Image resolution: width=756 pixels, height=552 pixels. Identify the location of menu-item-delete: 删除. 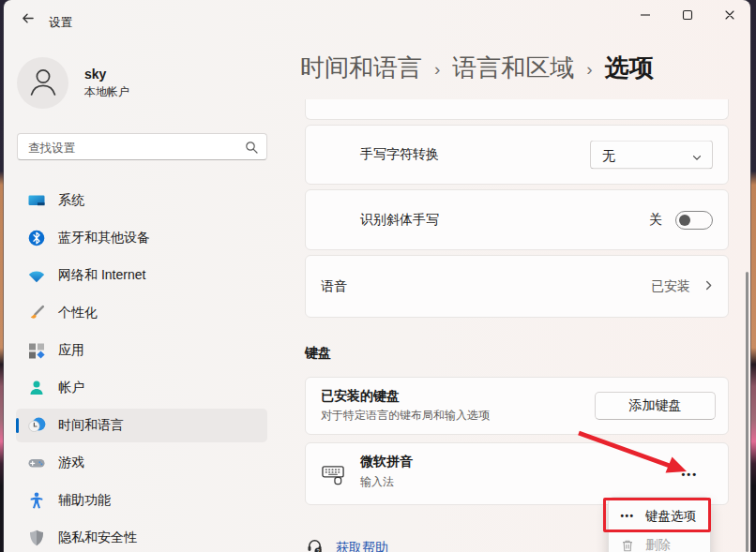
(659, 542).